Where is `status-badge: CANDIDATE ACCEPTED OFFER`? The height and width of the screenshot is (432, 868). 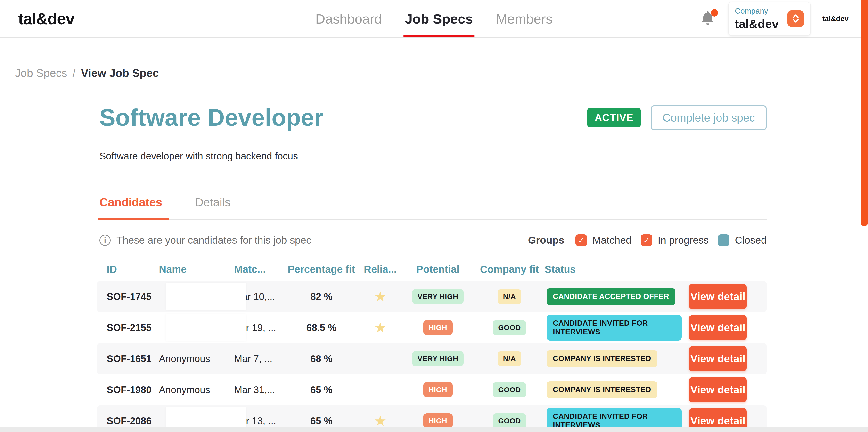 status-badge: CANDIDATE ACCEPTED OFFER is located at coordinates (611, 297).